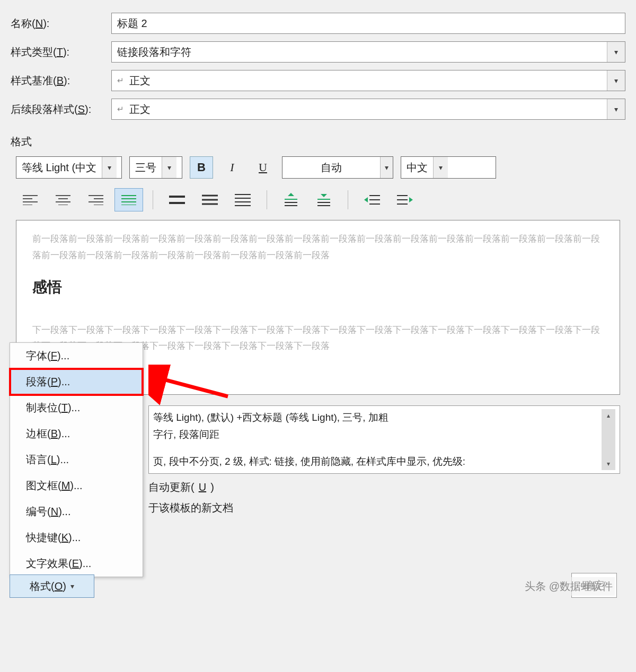 Image resolution: width=636 pixels, height=672 pixels. What do you see at coordinates (368, 81) in the screenshot?
I see `basedon-combo: ↵正文 ▾` at bounding box center [368, 81].